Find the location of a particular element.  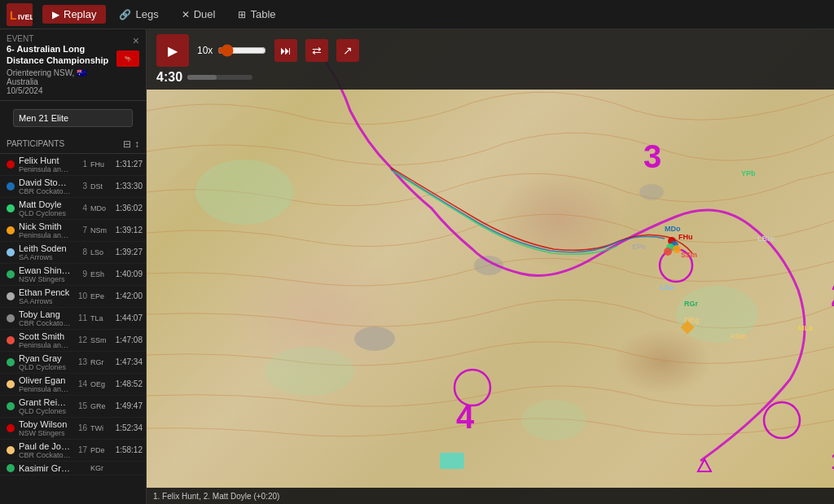

participant-row: Oliver Egan Peninsula and ... 14 OEg 1:4… is located at coordinates (73, 384).